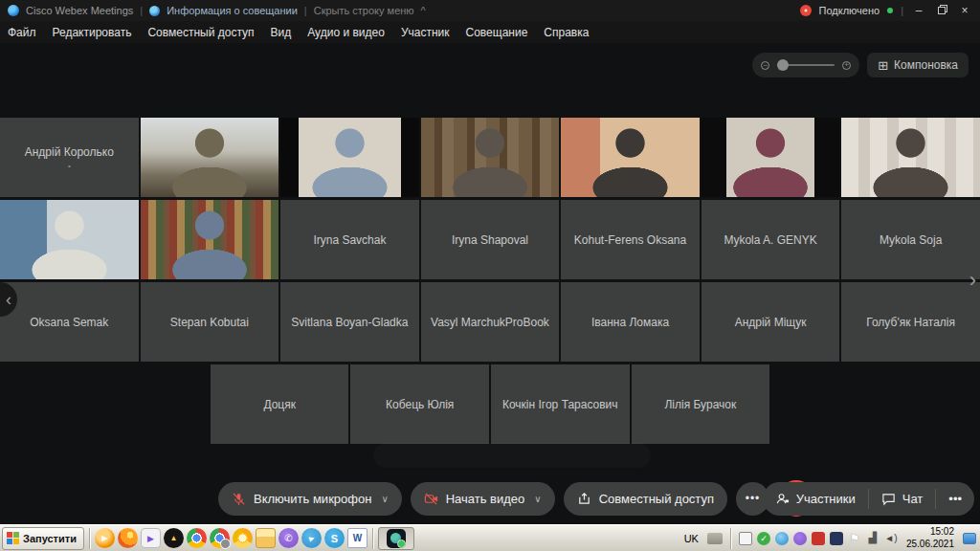 Image resolution: width=980 pixels, height=551 pixels. Describe the element at coordinates (782, 539) in the screenshot. I see `tray-browser-icon` at that location.